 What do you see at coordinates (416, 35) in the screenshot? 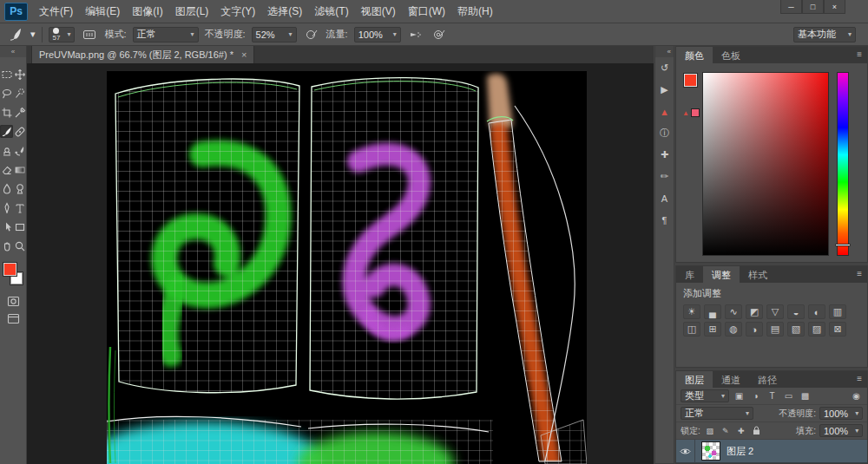
I see `airbrush-icon` at bounding box center [416, 35].